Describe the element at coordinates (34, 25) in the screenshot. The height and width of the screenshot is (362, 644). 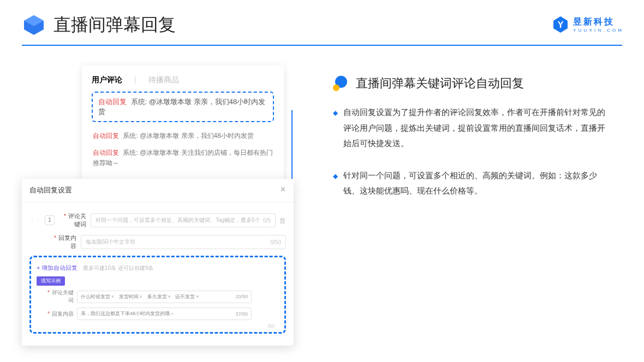
I see `page-logo-icon` at that location.